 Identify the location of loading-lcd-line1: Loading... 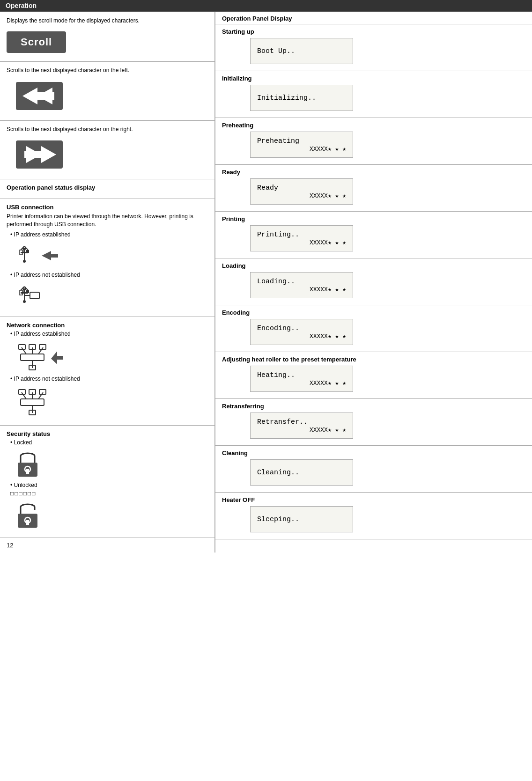
(302, 282).